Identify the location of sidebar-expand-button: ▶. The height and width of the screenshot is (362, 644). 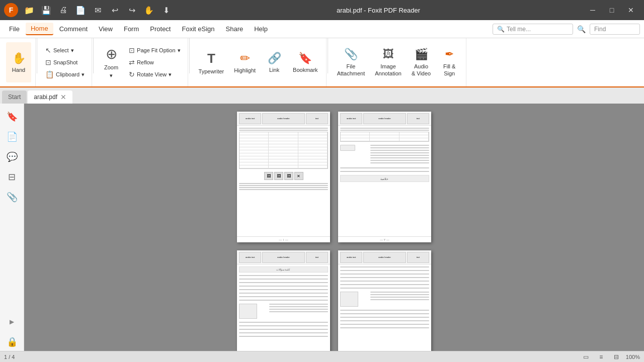
(12, 322).